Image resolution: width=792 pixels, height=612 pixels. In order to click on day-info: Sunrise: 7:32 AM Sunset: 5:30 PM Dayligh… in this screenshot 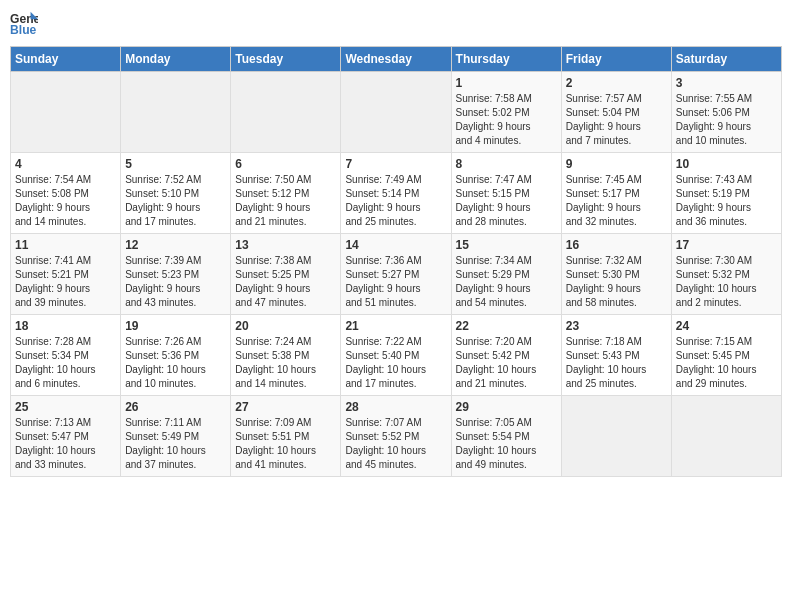, I will do `click(616, 282)`.